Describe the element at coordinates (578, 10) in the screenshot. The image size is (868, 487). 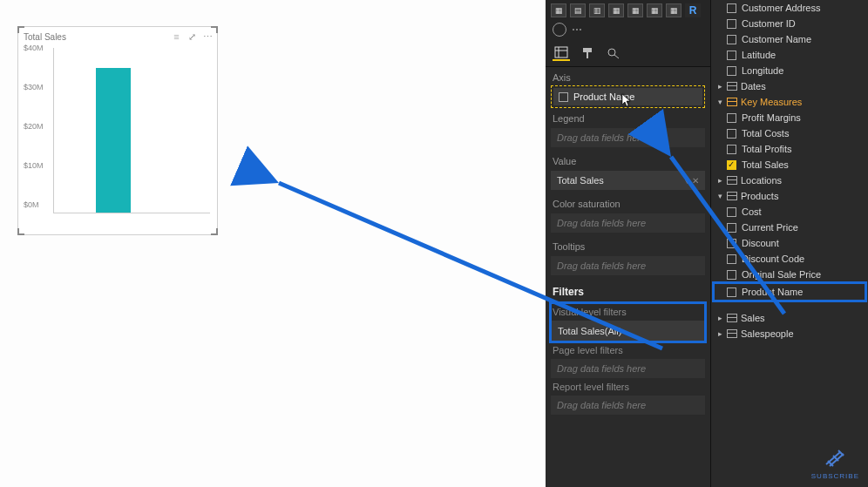
I see `viz-type-icon: ▤` at that location.